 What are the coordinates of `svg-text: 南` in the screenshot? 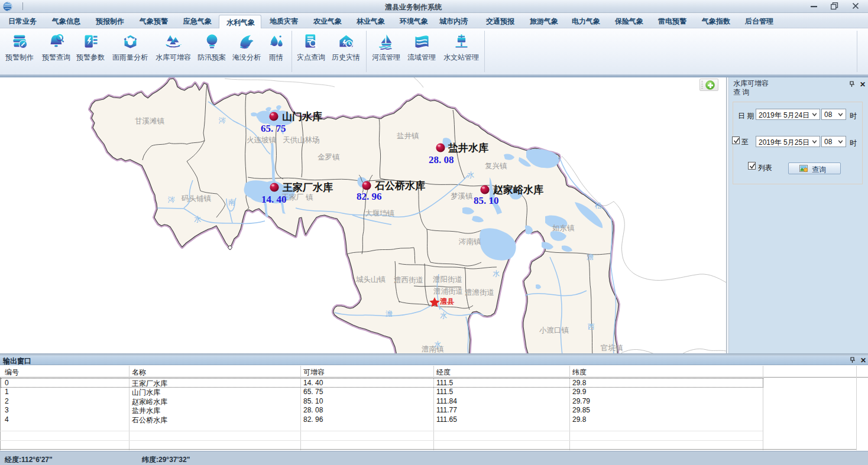 It's located at (232, 202).